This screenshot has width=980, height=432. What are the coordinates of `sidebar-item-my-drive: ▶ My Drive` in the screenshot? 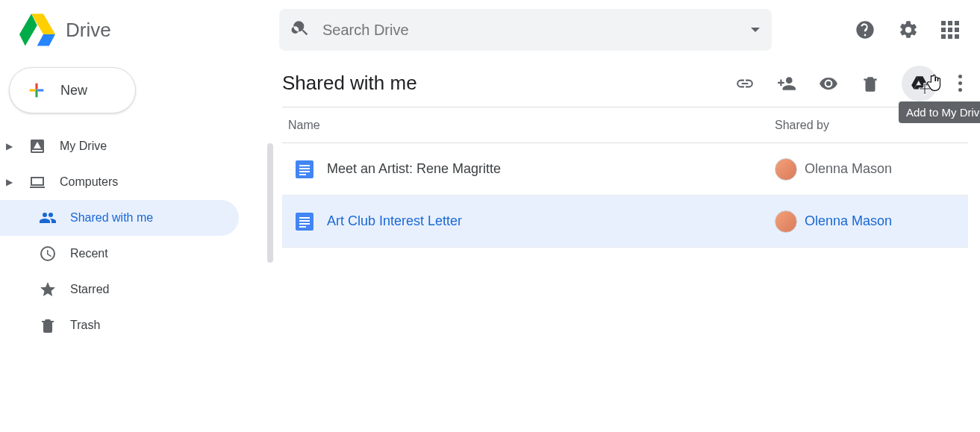 It's located at (119, 146).